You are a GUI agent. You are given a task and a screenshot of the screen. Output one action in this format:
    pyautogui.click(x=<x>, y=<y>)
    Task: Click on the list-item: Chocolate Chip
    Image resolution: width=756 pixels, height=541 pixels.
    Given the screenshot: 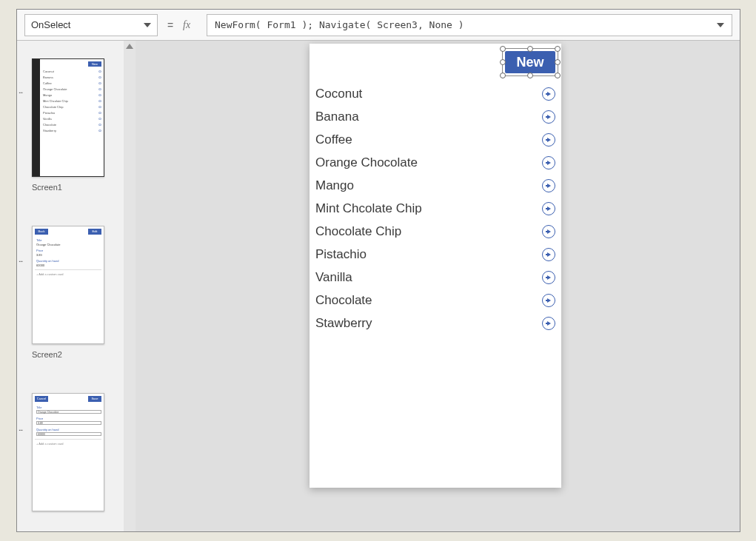 What is the action you would take?
    pyautogui.click(x=435, y=231)
    